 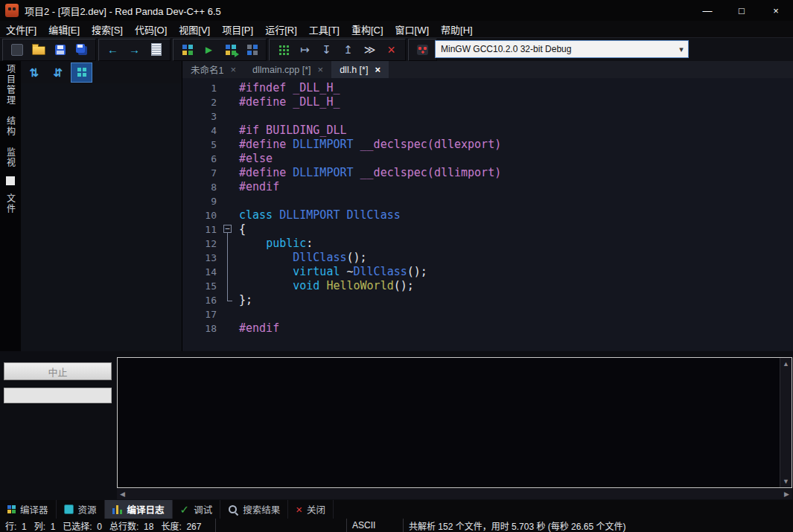 I want to click on undo-button: ←, so click(x=113, y=49).